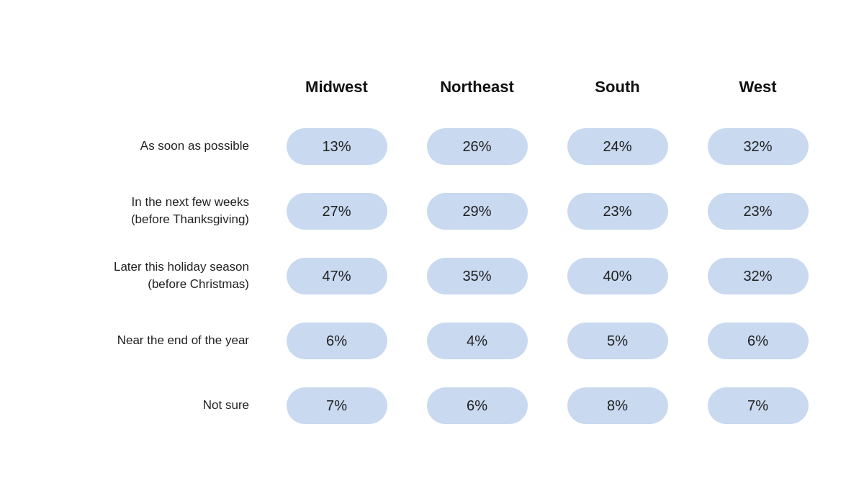  What do you see at coordinates (151, 211) in the screenshot?
I see `row-label-1: In the next few weeks(before Thanksgivin…` at bounding box center [151, 211].